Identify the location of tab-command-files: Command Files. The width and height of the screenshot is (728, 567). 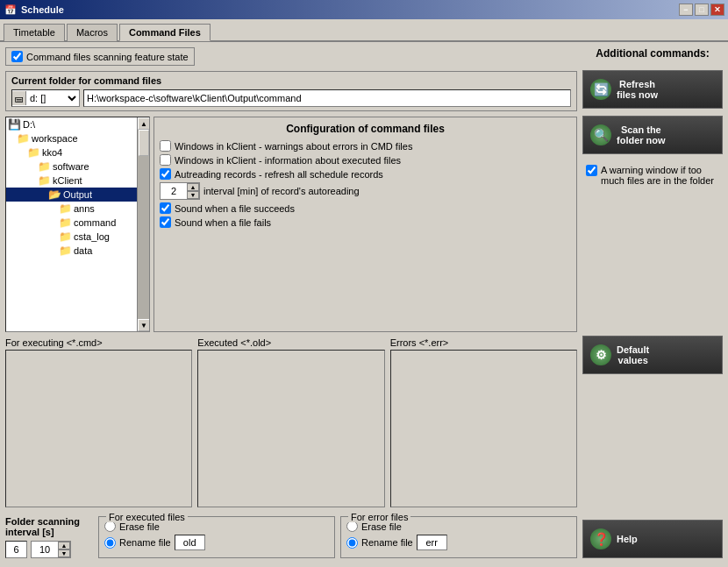
(165, 32).